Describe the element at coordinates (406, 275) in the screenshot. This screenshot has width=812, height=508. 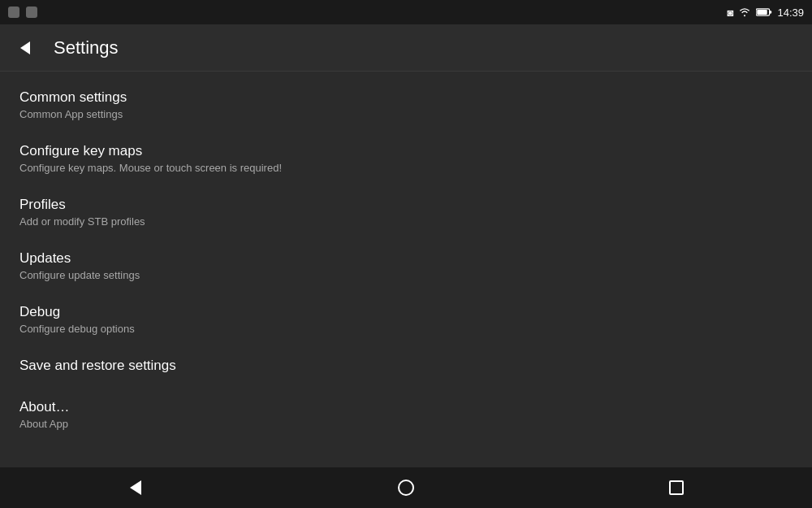
I see `settings-item-subtitle-updates: Configure update settings` at that location.